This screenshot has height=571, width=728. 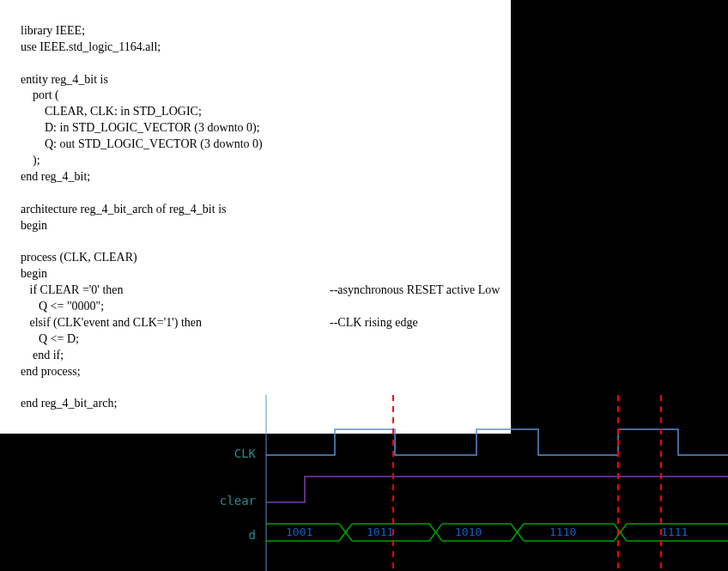 What do you see at coordinates (220, 323) in the screenshot?
I see `code-line: elsif (CLK'event and CLK='1') then--CLK …` at bounding box center [220, 323].